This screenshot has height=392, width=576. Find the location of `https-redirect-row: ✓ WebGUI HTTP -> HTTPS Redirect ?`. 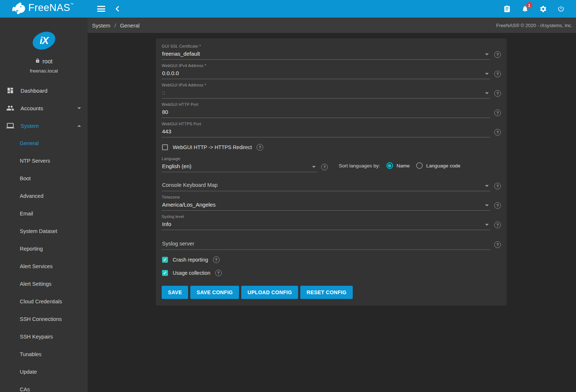

https-redirect-row: ✓ WebGUI HTTP -> HTTPS Redirect ? is located at coordinates (331, 147).